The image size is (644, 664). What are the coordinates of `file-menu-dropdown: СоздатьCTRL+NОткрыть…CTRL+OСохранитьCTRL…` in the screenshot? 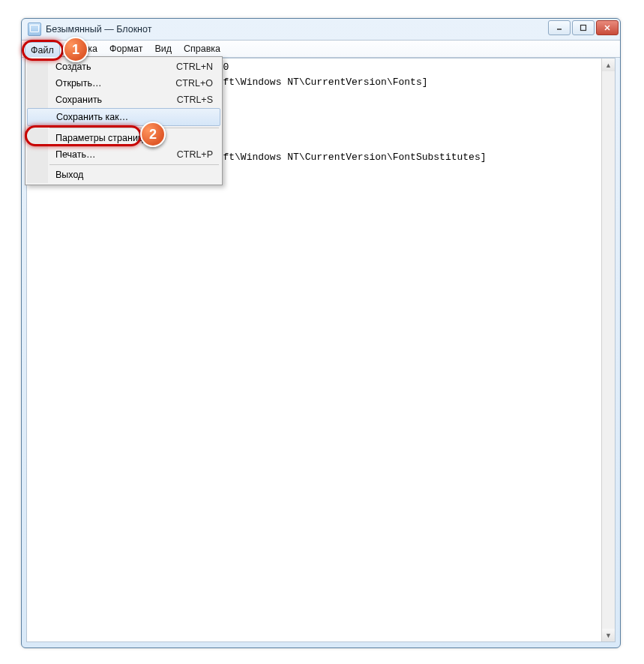 It's located at (124, 121).